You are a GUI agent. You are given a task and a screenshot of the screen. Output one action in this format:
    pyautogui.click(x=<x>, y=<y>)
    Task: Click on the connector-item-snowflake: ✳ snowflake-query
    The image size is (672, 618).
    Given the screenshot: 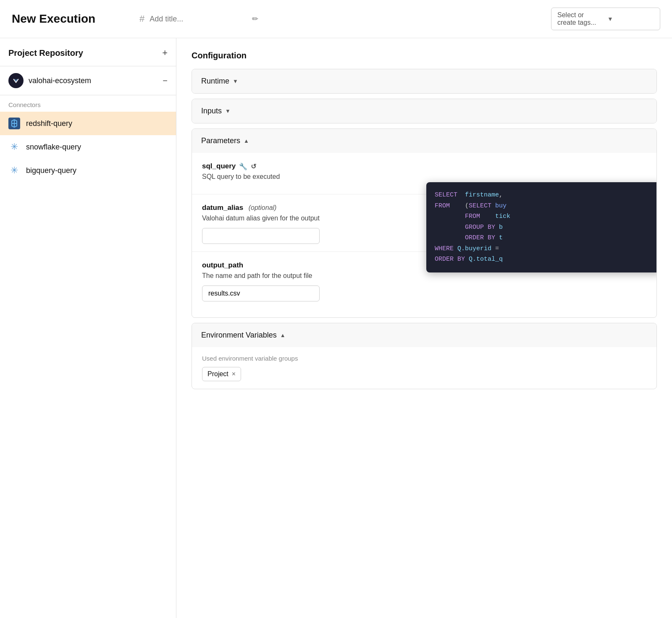 What is the action you would take?
    pyautogui.click(x=88, y=147)
    